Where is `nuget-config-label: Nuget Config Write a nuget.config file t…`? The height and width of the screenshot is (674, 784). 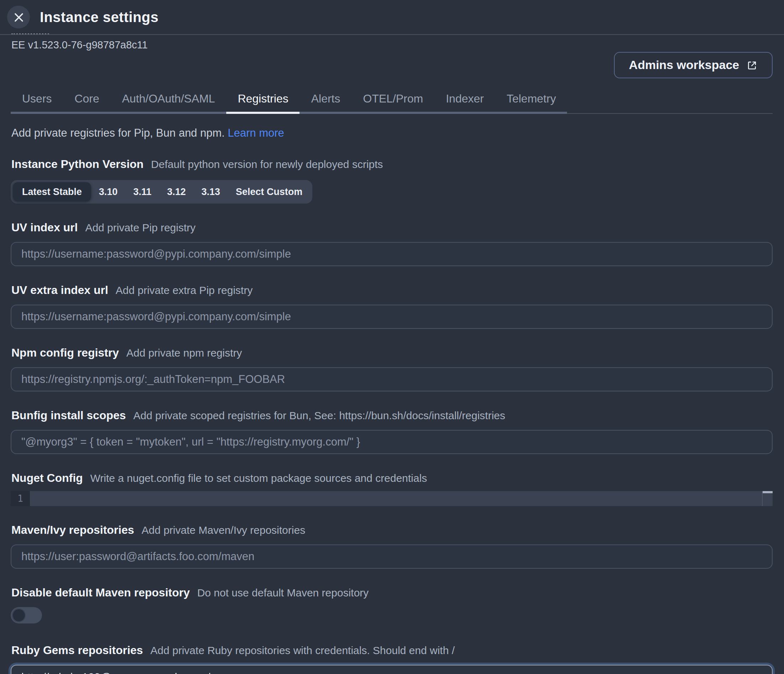
nuget-config-label: Nuget Config Write a nuget.config file t… is located at coordinates (392, 478).